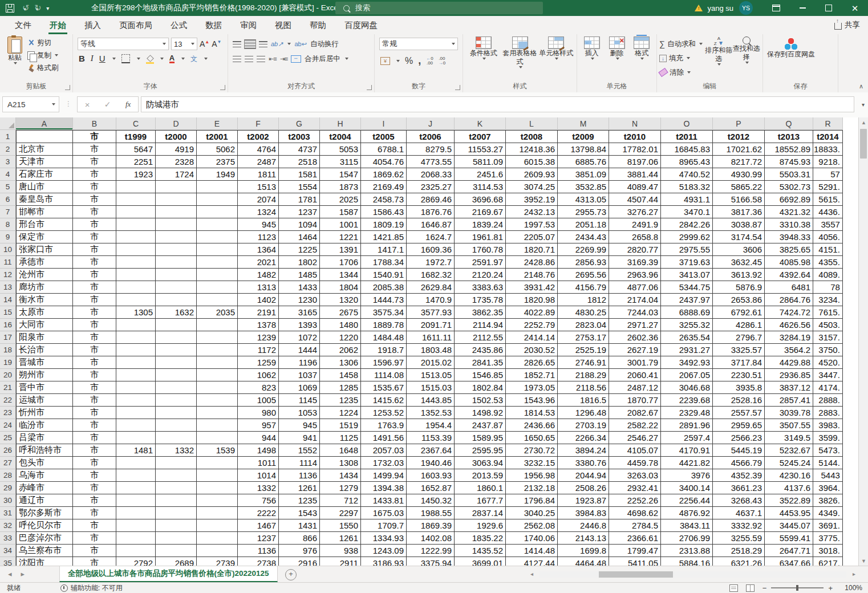 The image size is (868, 593). Describe the element at coordinates (258, 463) in the screenshot. I see `cell-F27: 1011` at that location.